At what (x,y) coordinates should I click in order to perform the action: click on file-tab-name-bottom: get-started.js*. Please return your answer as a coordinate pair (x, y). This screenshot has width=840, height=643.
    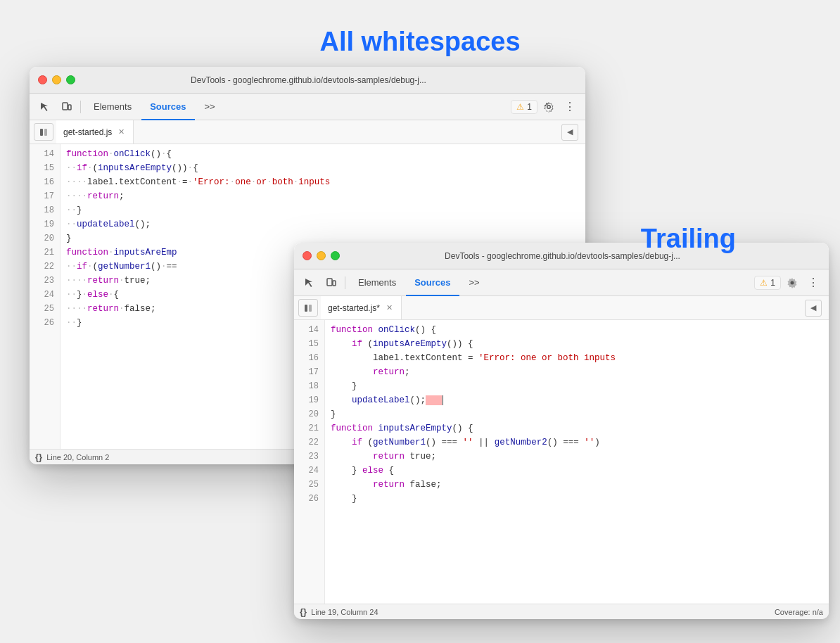
    Looking at the image, I should click on (354, 308).